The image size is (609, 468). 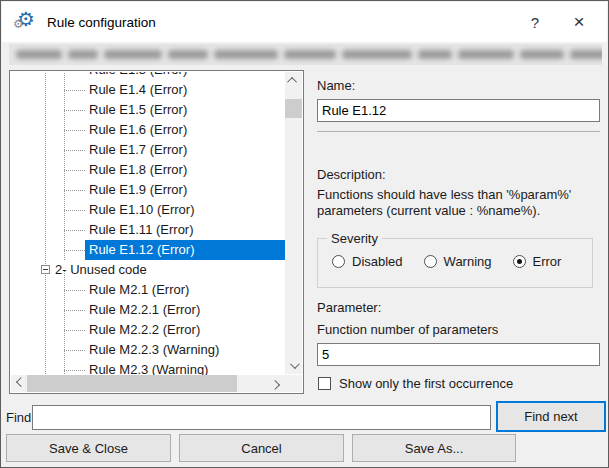 I want to click on close-button: ×, so click(x=579, y=22).